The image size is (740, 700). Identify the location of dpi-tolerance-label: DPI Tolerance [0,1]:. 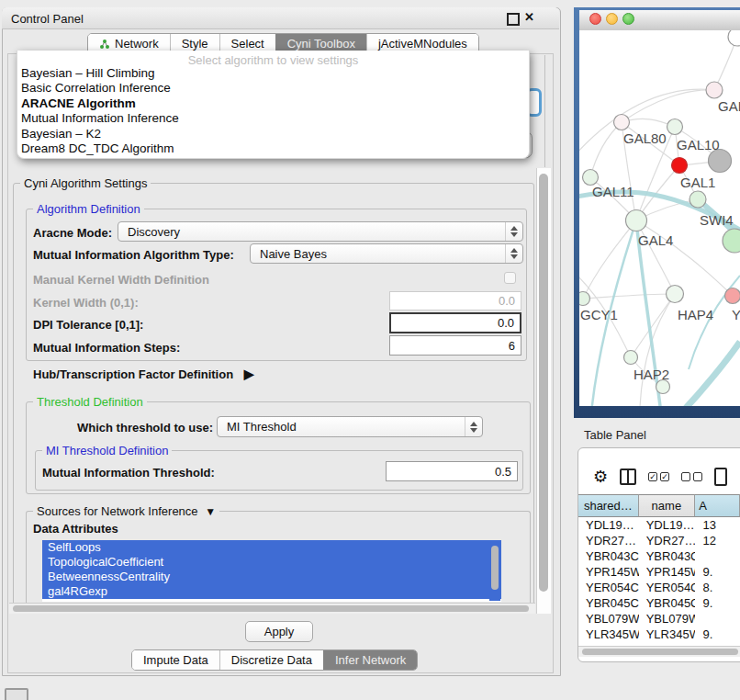
(88, 325).